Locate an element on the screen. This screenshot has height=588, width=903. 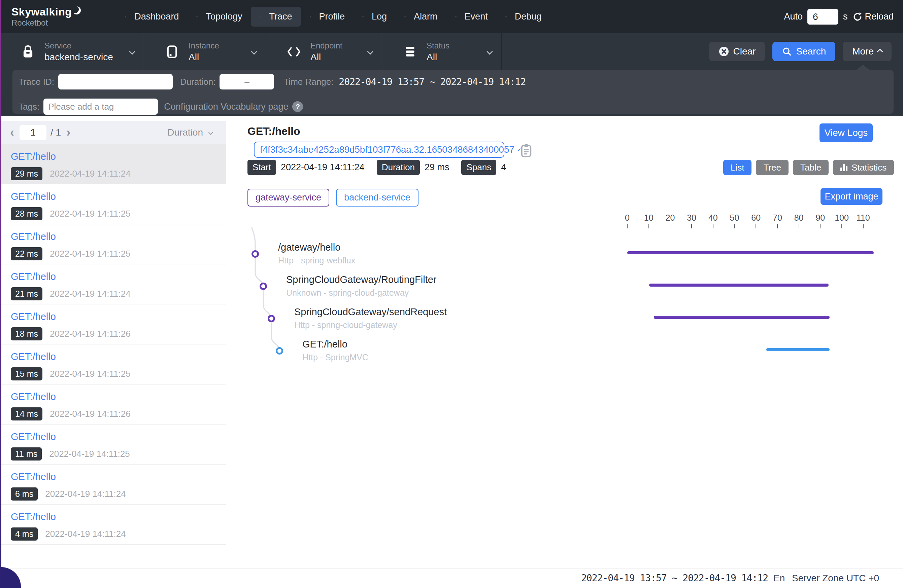
nav-menu-item: Trace is located at coordinates (275, 17).